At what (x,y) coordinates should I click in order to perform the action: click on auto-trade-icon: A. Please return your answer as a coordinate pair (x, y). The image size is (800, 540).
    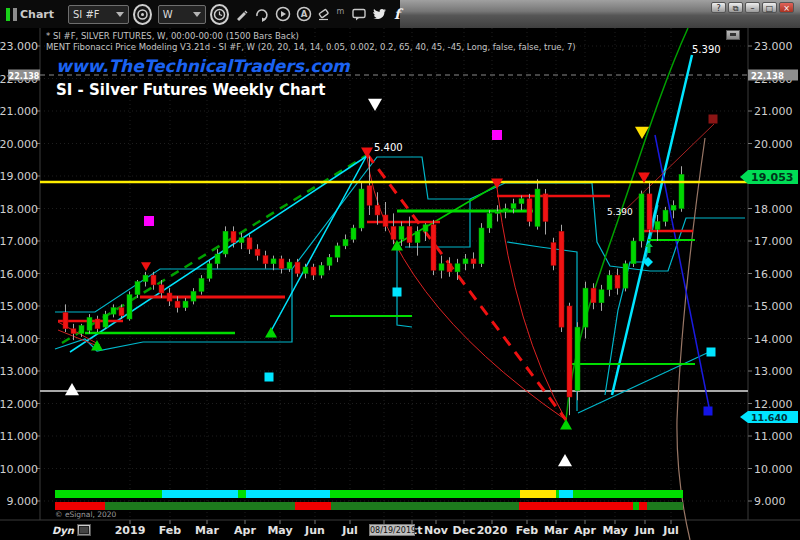
    Looking at the image, I should click on (304, 14).